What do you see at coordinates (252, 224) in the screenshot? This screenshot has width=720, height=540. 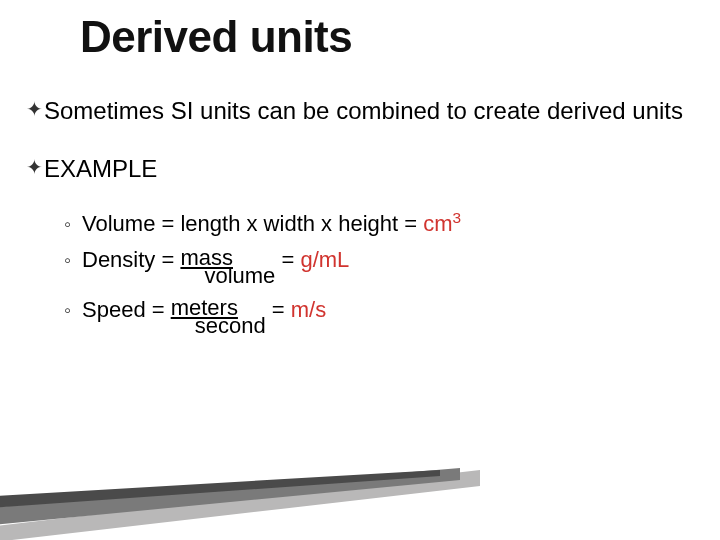 I see `volume-prefix: Volume = length x width x height =` at bounding box center [252, 224].